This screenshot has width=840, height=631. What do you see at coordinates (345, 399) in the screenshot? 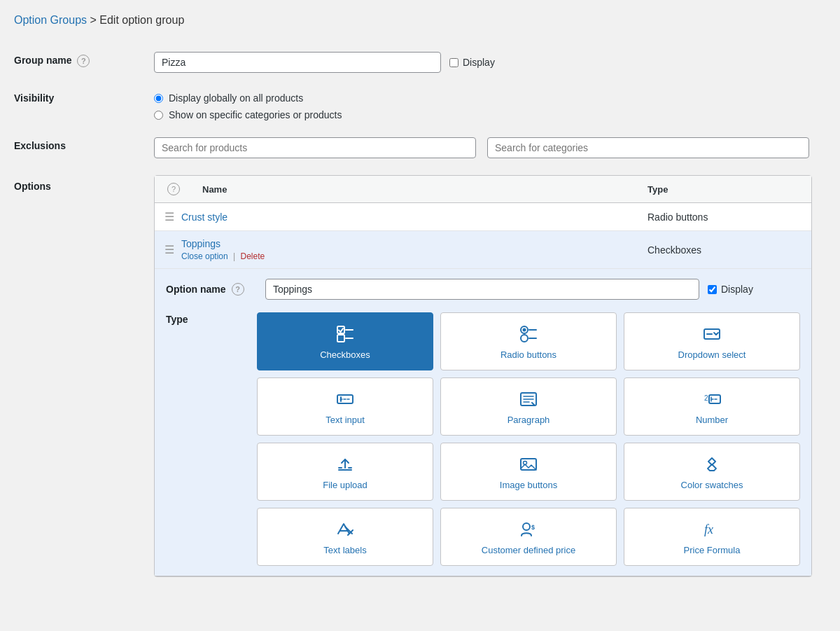
I see `text-input-icon` at bounding box center [345, 399].